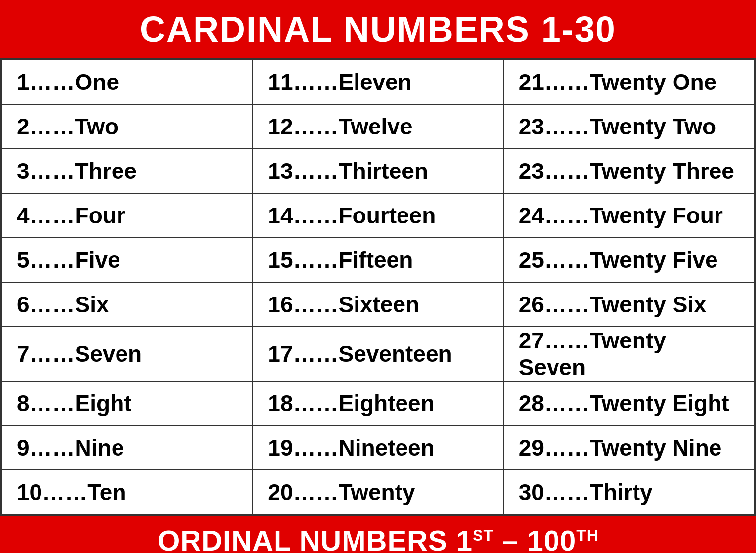  I want to click on cell-2-3: 23……Twenty Two, so click(629, 127).